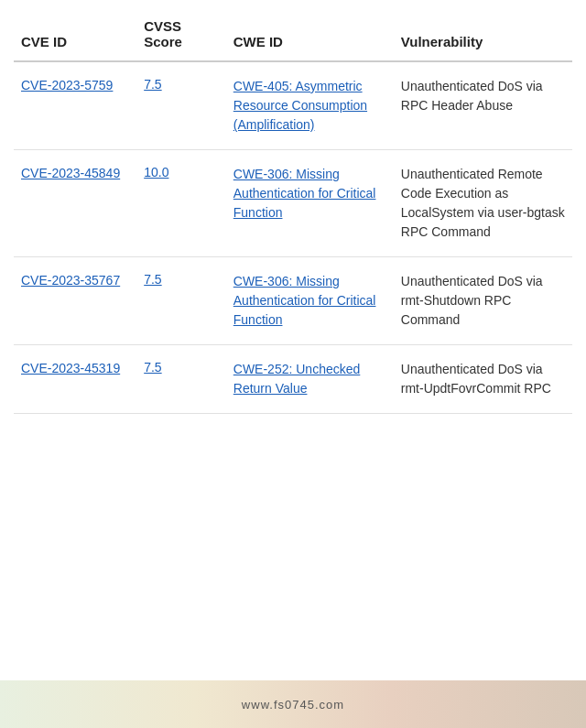  What do you see at coordinates (293, 705) in the screenshot?
I see `footer-text: www.fs0745.com` at bounding box center [293, 705].